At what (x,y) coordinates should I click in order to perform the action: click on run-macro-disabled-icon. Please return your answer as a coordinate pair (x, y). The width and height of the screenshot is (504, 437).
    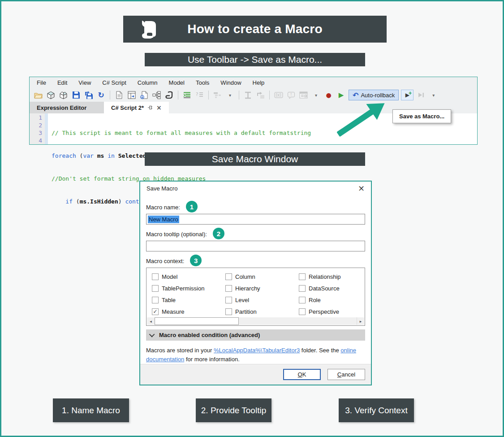
    Looking at the image, I should click on (421, 95).